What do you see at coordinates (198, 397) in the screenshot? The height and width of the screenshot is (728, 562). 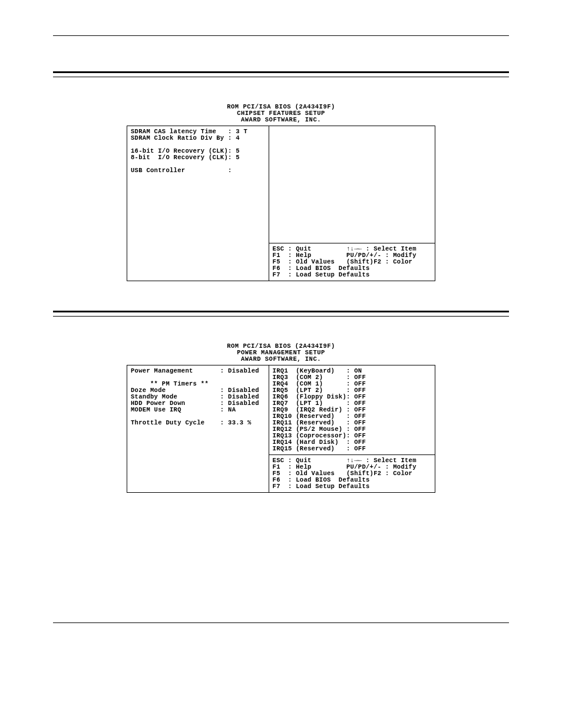 I see `power-left-panel: Power Management : Disabled ** PM Timers…` at bounding box center [198, 397].